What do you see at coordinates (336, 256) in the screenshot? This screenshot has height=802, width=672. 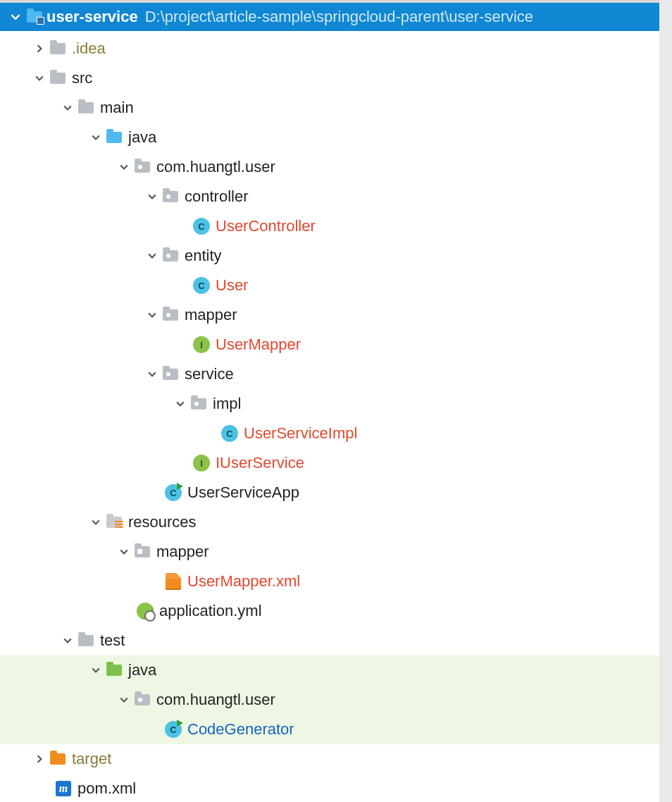 I see `tree-node-entity: entity` at bounding box center [336, 256].